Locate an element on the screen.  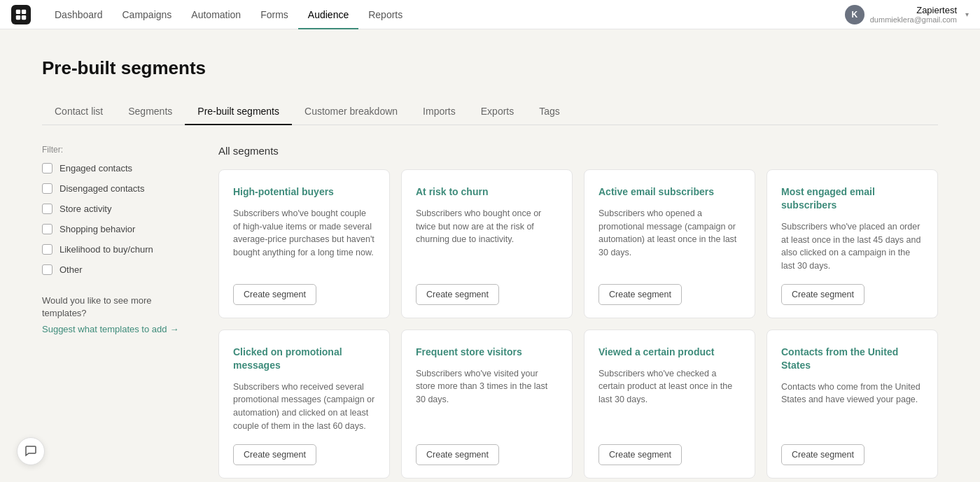
nav-reports: Reports is located at coordinates (385, 15).